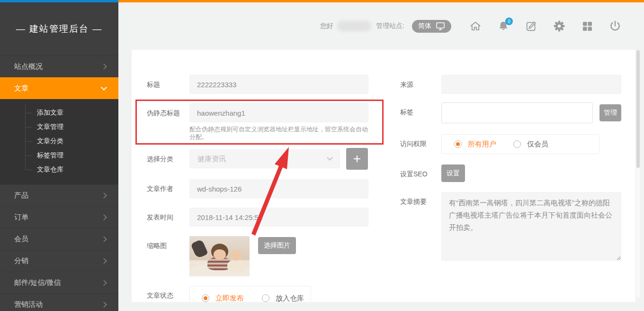 The height and width of the screenshot is (311, 644). I want to click on source-label: 来源, so click(420, 82).